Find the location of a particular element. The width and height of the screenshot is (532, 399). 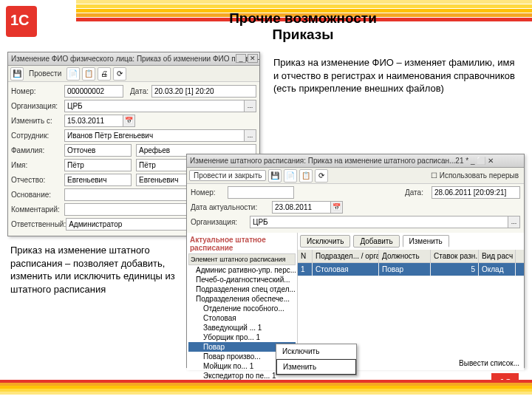

tree-item: Заведующий ... 1 is located at coordinates (242, 328).